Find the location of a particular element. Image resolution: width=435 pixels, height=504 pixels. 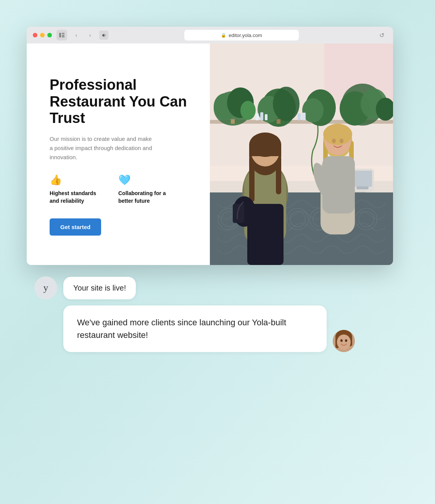

back-button: ‹ is located at coordinates (76, 35).